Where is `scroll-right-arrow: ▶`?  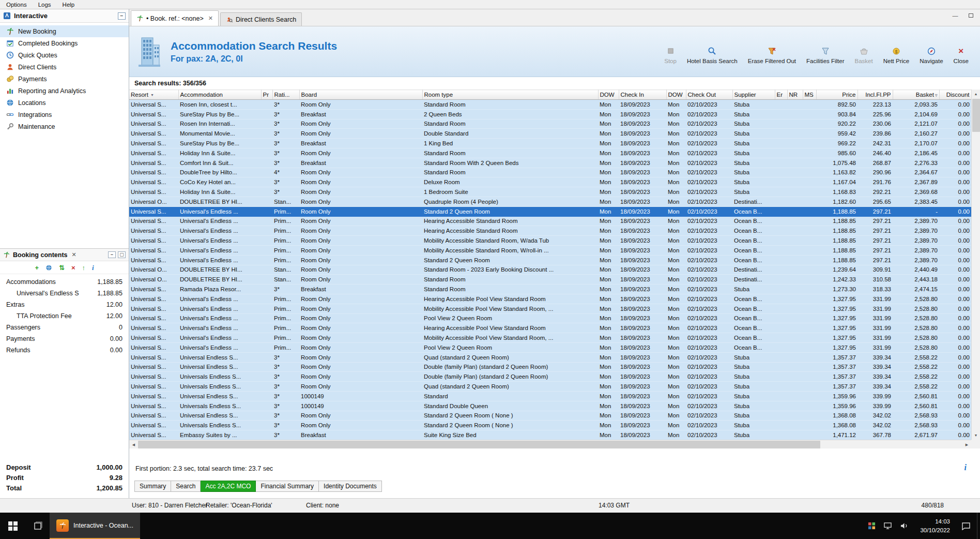 scroll-right-arrow: ▶ is located at coordinates (967, 445).